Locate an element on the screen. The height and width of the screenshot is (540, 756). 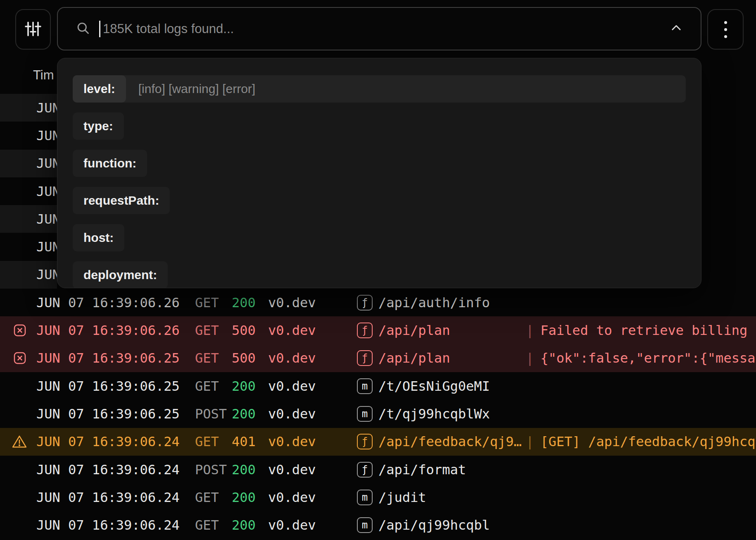
log-path: /api/format is located at coordinates (452, 470).